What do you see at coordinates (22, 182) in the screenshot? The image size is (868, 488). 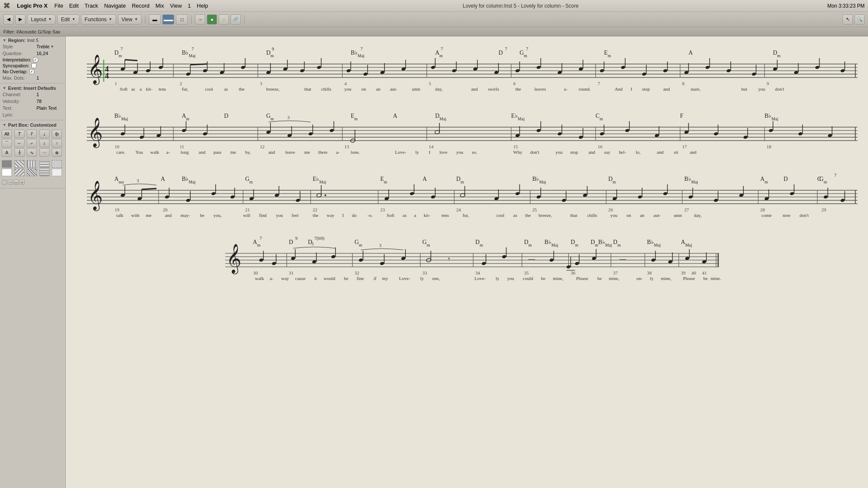 I see `tool-extra-4: =` at bounding box center [22, 182].